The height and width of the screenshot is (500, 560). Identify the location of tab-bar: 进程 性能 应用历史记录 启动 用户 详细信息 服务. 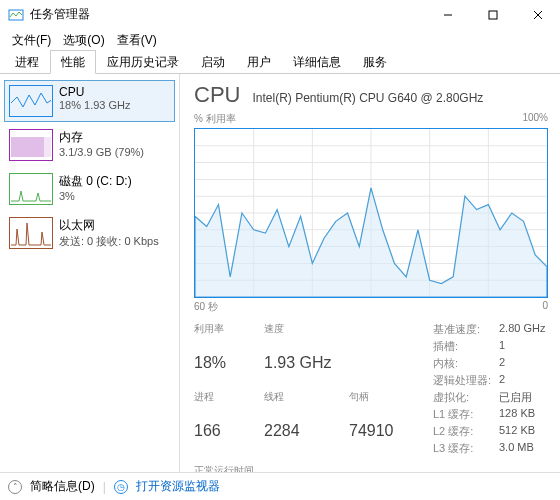
(280, 62).